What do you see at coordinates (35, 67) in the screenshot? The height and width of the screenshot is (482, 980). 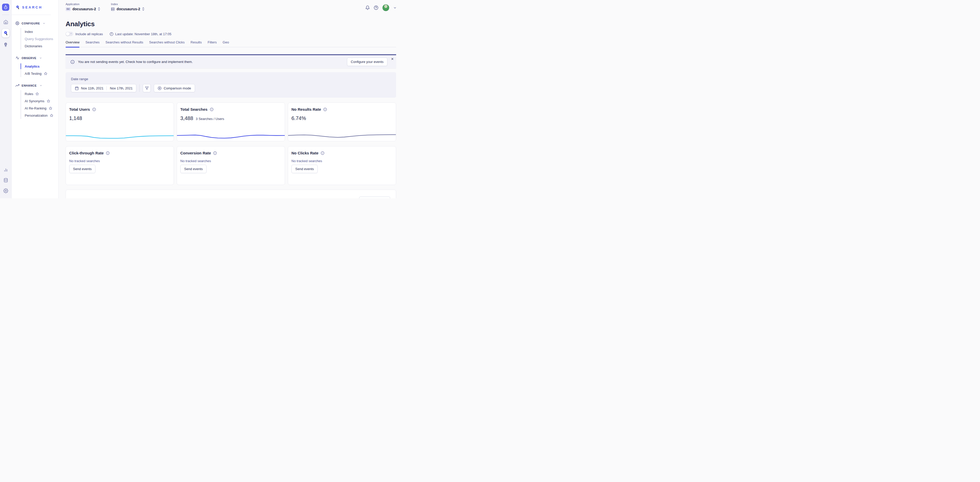 I see `sidebar-section-observe: OBSERVE Analytics A/B Testing` at bounding box center [35, 67].